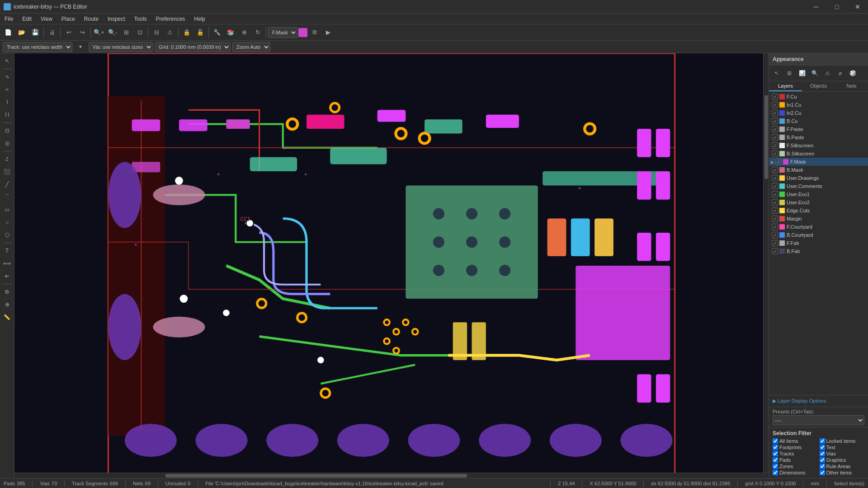 This screenshot has height=488, width=868. I want to click on tune-track-tool: ⌇, so click(7, 102).